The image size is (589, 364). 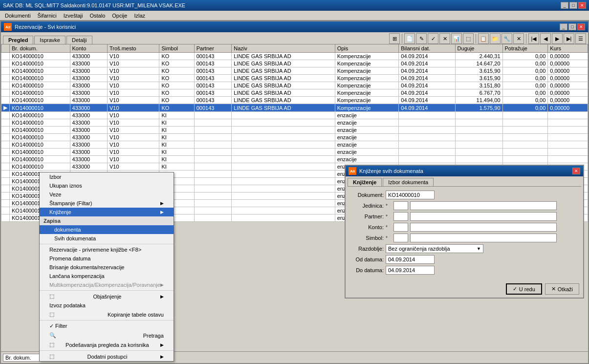 What do you see at coordinates (213, 49) in the screenshot?
I see `col-partner: Partner` at bounding box center [213, 49].